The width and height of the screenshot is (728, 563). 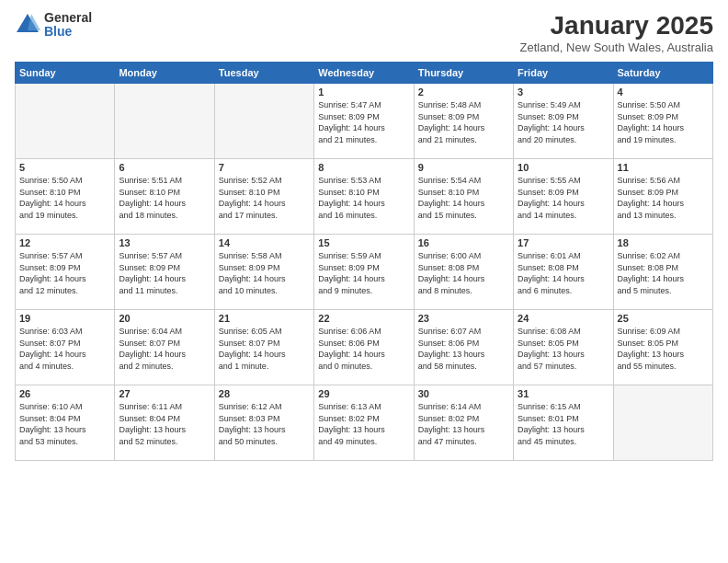 What do you see at coordinates (663, 272) in the screenshot?
I see `calendar-cell: 18Sunrise: 6:02 AM Sunset: 8:08 PM Dayli…` at bounding box center [663, 272].